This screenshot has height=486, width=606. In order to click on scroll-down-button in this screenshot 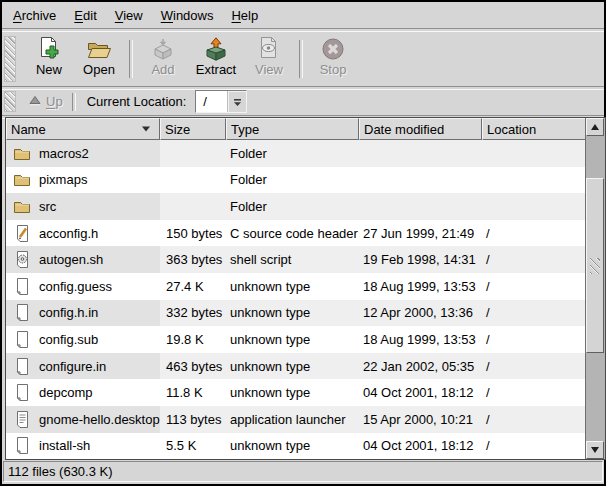, I will do `click(595, 450)`.